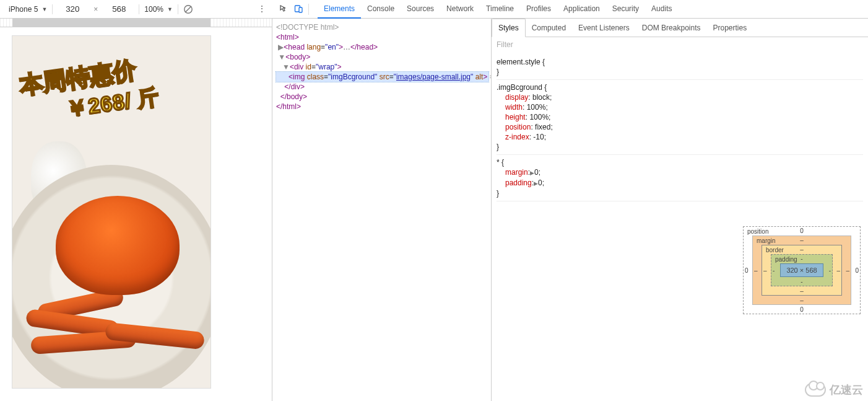 Image resolution: width=868 pixels, height=401 pixels. Describe the element at coordinates (786, 259) in the screenshot. I see `box-label: padding` at that location.